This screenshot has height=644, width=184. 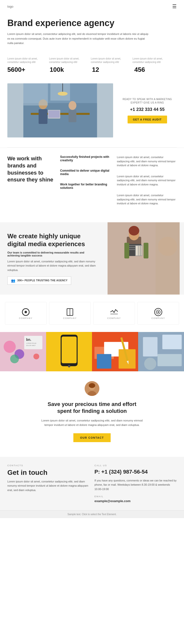 What do you see at coordinates (92, 388) in the screenshot?
I see `avatar` at bounding box center [92, 388].